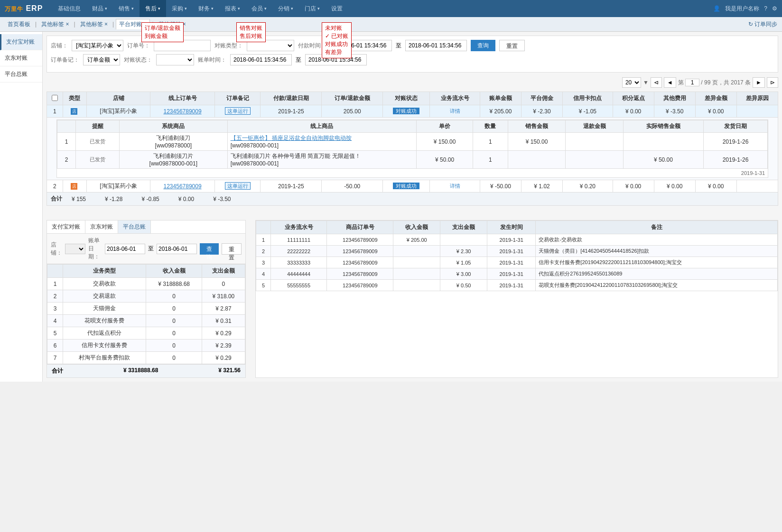 The width and height of the screenshot is (782, 532). Describe the element at coordinates (209, 249) in the screenshot. I see `ps-query-button: 查询` at that location.